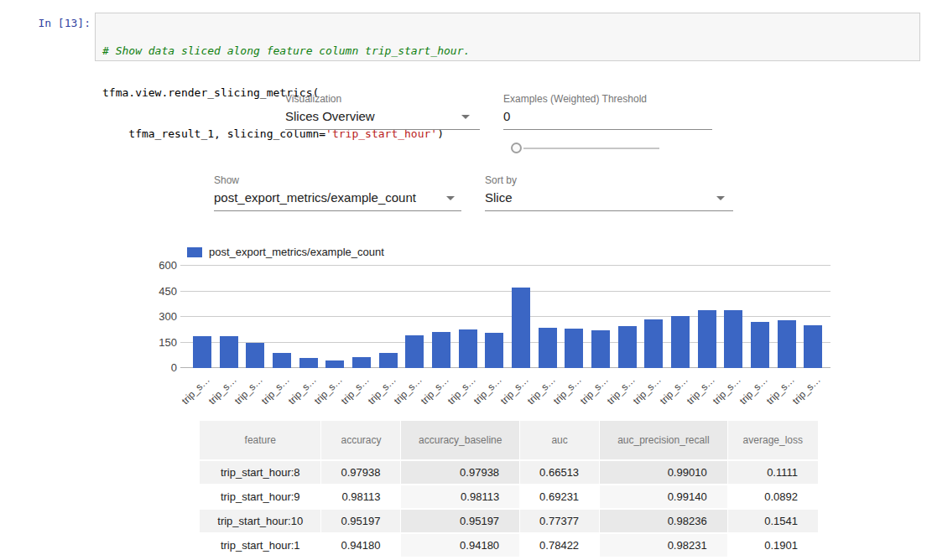  I want to click on show-label: Show, so click(337, 180).